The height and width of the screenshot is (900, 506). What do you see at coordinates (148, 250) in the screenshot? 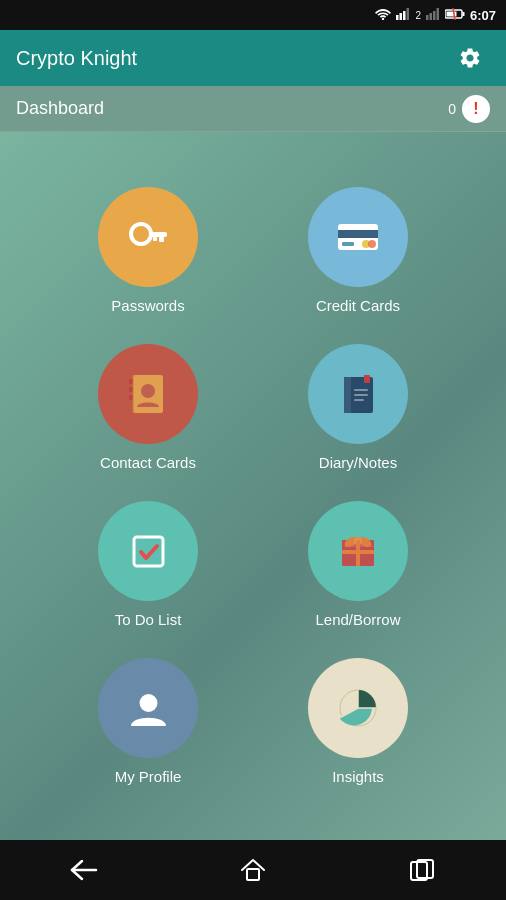
I see `passwords-item: Passwords` at bounding box center [148, 250].